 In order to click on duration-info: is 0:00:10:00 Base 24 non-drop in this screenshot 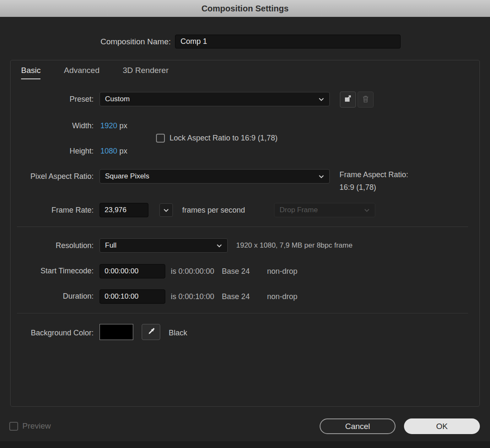, I will do `click(234, 297)`.